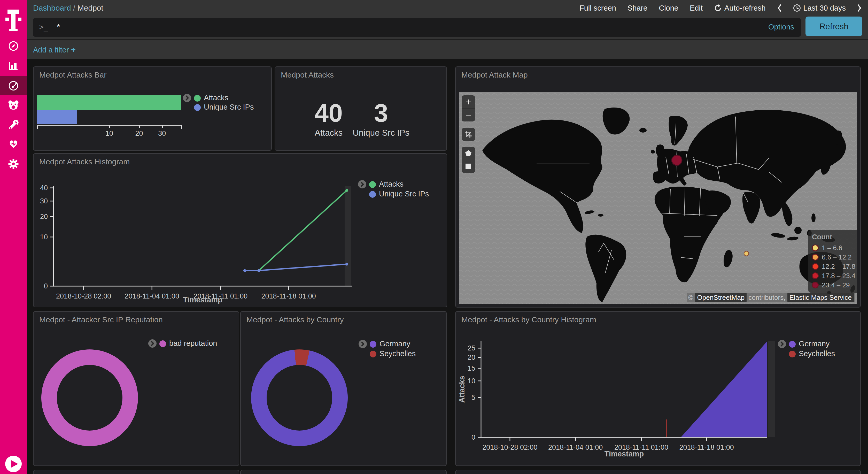  Describe the element at coordinates (833, 262) in the screenshot. I see `map-count-legend: Count 1 – 6.66.6 – 12.212.2 – 17.817.8 –…` at that location.